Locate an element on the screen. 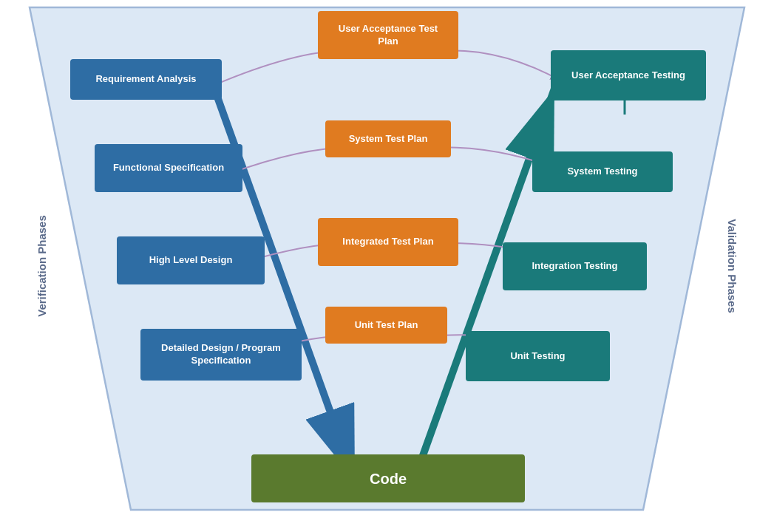  high-level-design-box: High Level Design is located at coordinates (191, 260).